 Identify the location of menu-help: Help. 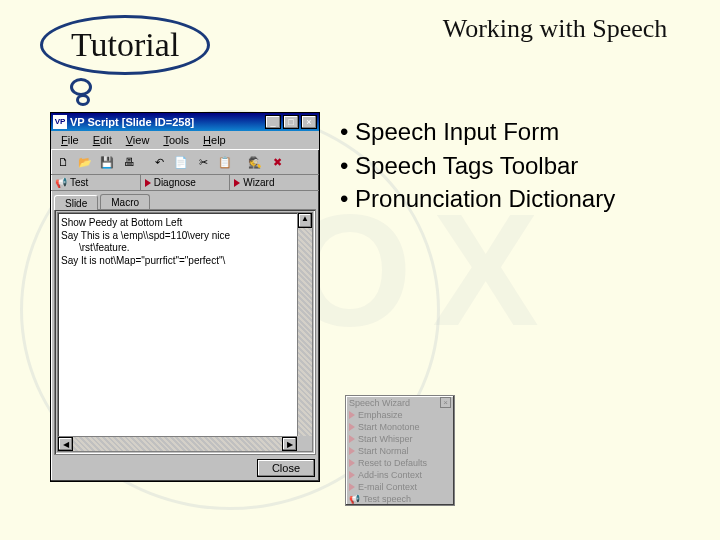
(214, 140).